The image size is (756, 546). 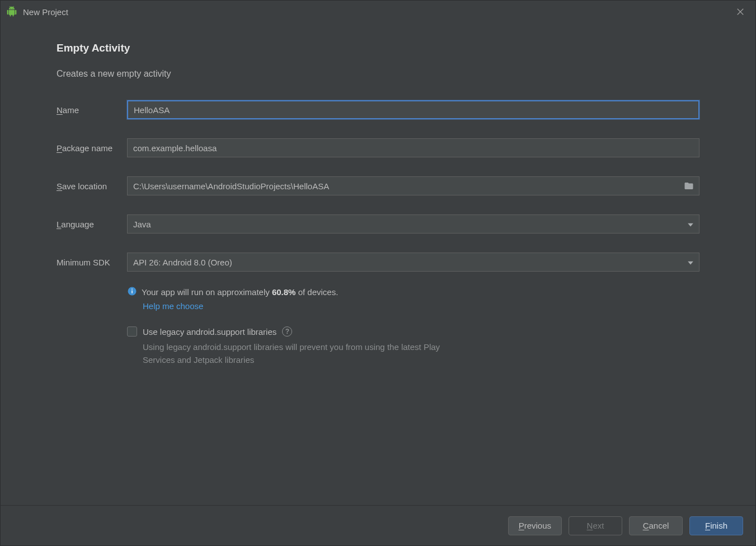 I want to click on browse-folder-icon, so click(x=689, y=186).